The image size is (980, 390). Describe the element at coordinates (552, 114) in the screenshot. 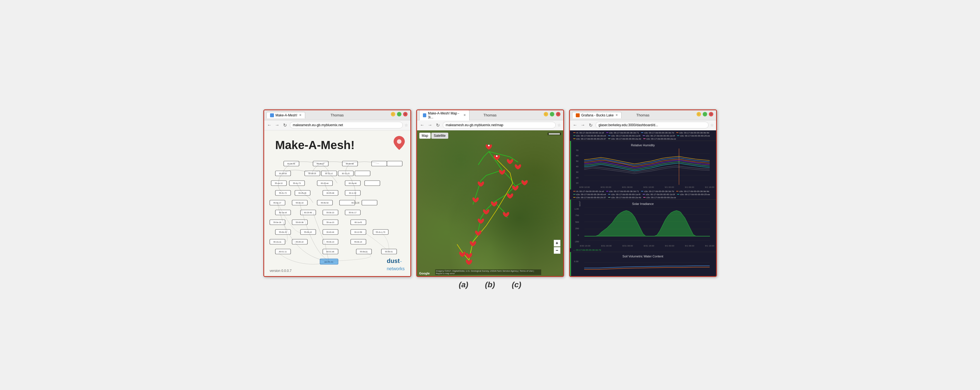

I see `maximize-button-b: □` at that location.